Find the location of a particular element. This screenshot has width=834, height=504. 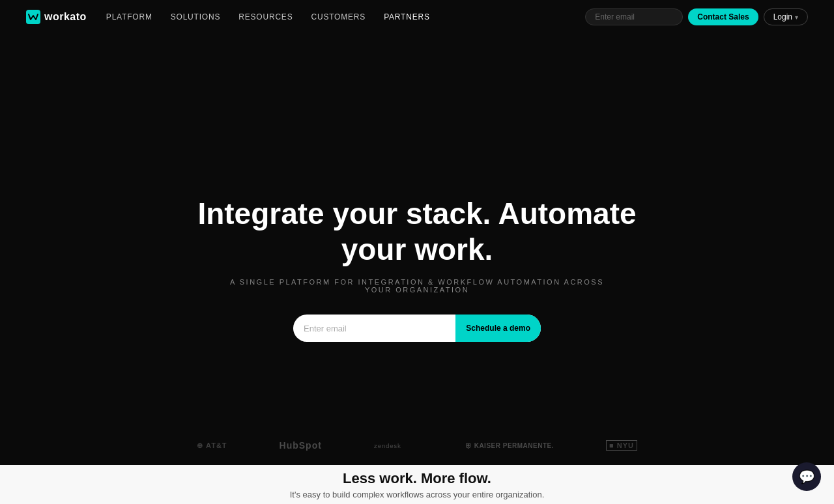

navbar: workato PLATFORM SOLUTIONS RESOURCES CUS… is located at coordinates (417, 17).